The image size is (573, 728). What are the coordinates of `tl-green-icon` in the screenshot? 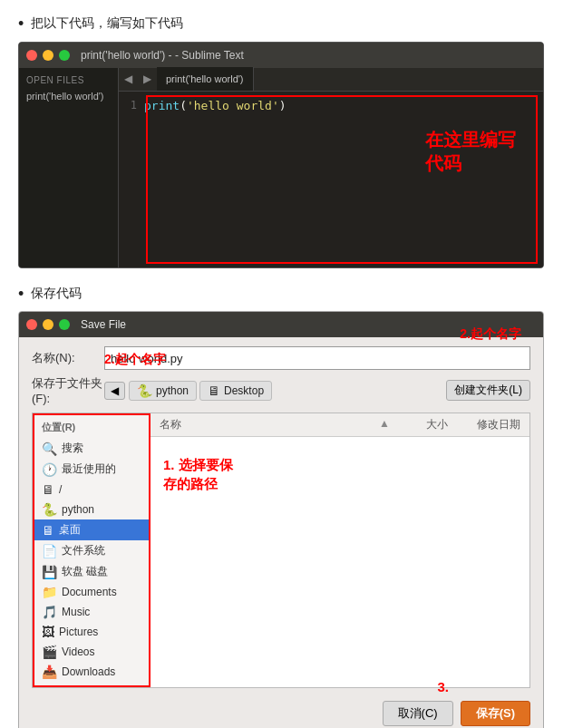 It's located at (64, 55).